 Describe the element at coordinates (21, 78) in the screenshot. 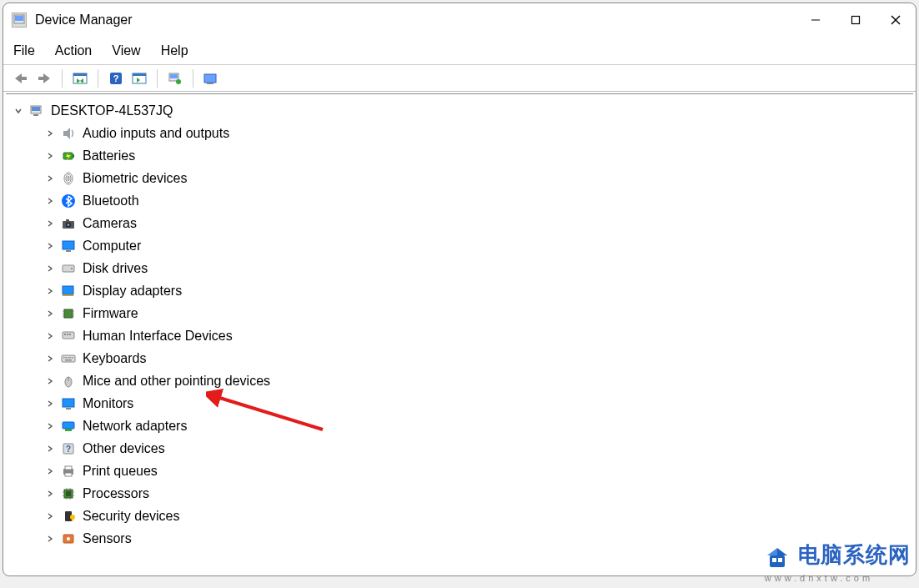

I see `nav-back-button` at that location.